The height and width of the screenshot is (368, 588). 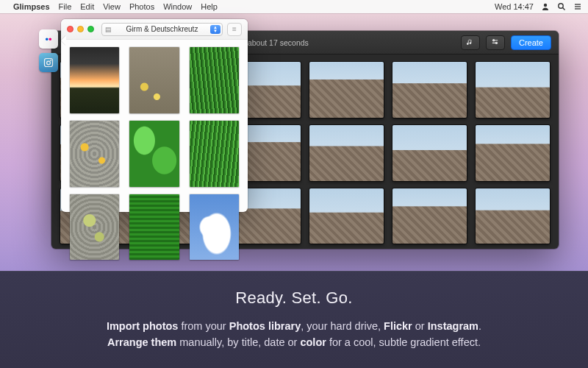 I want to click on window-controls, so click(x=81, y=29).